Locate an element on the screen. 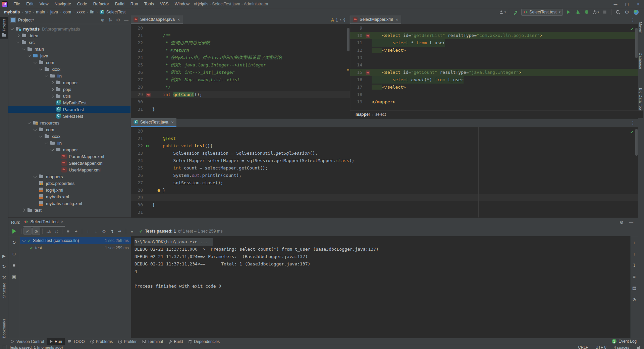  tool-button-bookmarks: Bookmarks is located at coordinates (4, 329).